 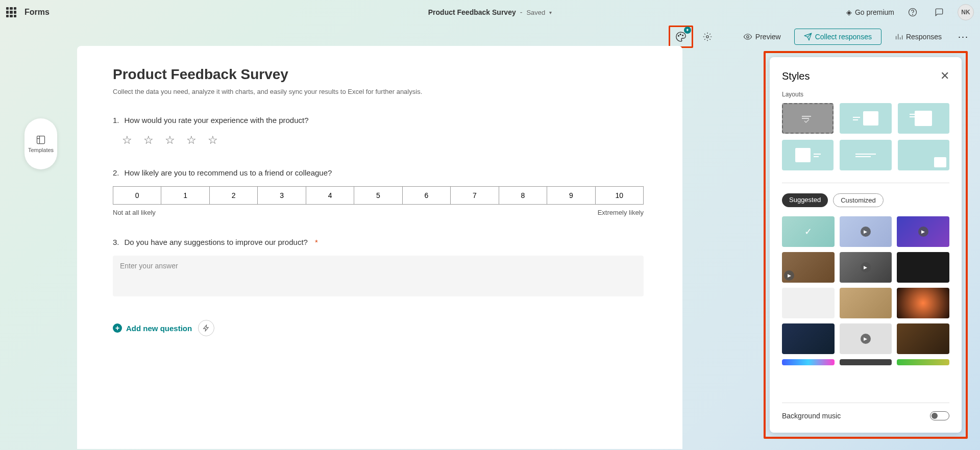 I want to click on question-2: 2. How likely are you to recommend us to…, so click(x=380, y=192).